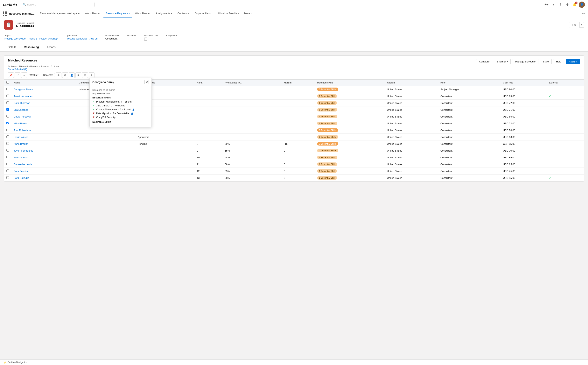 Image resolution: width=588 pixels, height=365 pixels. Describe the element at coordinates (524, 164) in the screenshot. I see `row-cost-rate: USD 85.00` at that location.